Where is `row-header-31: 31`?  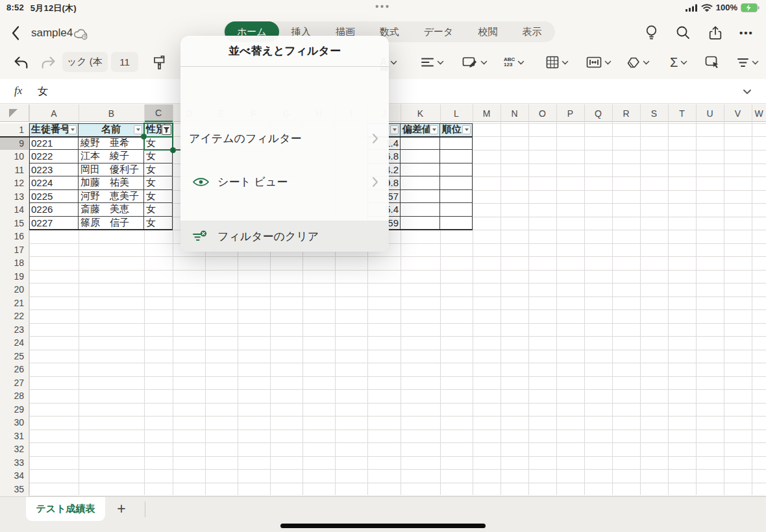
row-header-31: 31 is located at coordinates (14, 436).